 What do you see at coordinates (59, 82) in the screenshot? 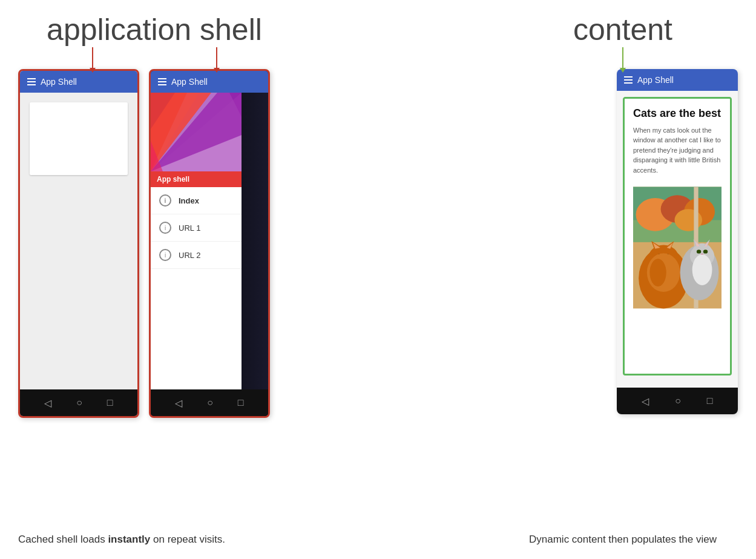
I see `phone1-title: App Shell` at bounding box center [59, 82].